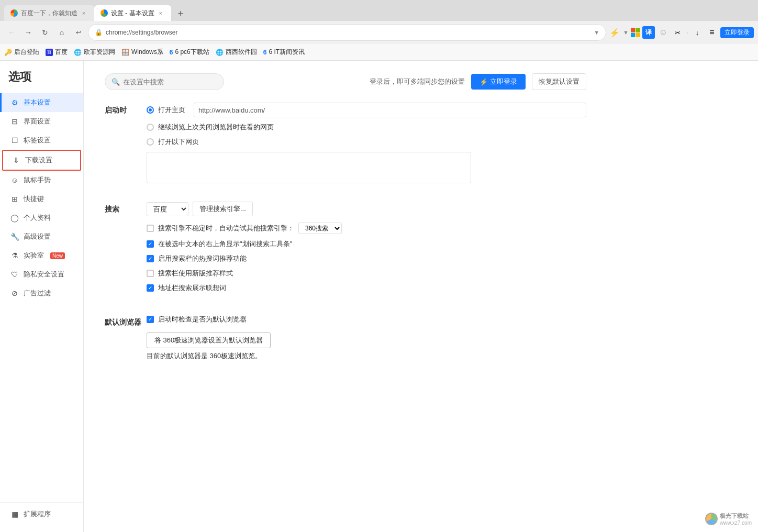  What do you see at coordinates (37, 237) in the screenshot?
I see `sidebar-label-advanced: 高级设置` at bounding box center [37, 237].